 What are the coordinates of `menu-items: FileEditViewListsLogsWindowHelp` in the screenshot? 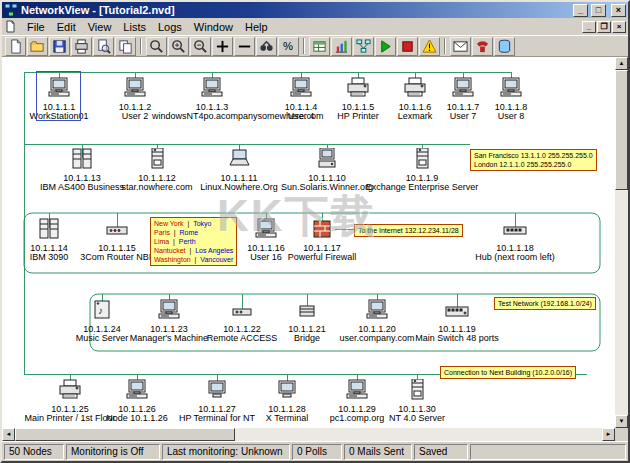 It's located at (302, 27).